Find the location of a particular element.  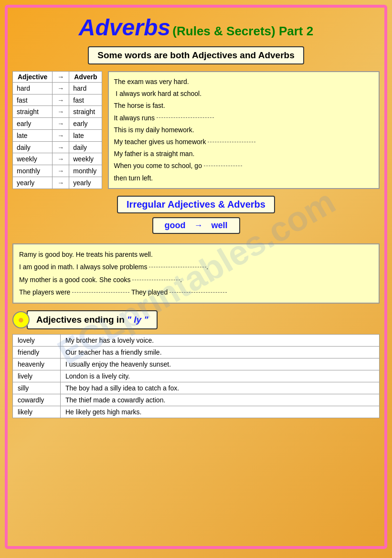

title-adverbs: Adverbs is located at coordinates (125, 28).